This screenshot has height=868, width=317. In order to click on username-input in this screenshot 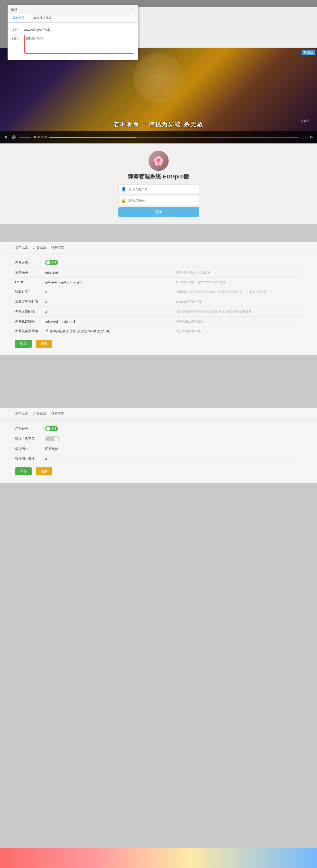, I will do `click(162, 189)`.